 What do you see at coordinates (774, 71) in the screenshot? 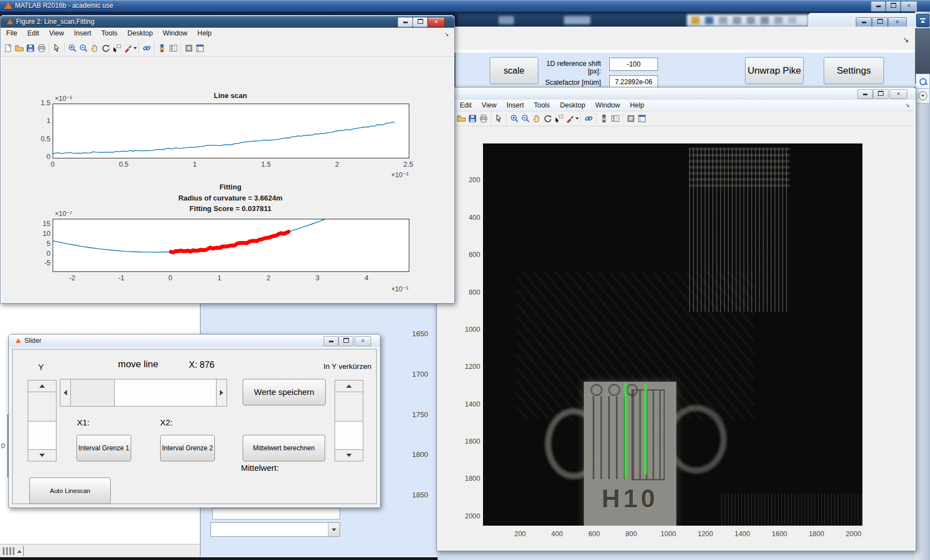
I see `unwrap-pike-button: Unwrap Pike` at bounding box center [774, 71].